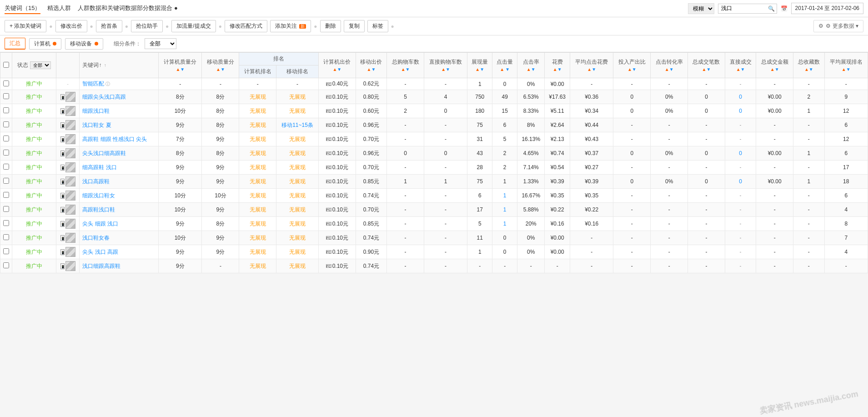  Describe the element at coordinates (828, 8) in the screenshot. I see `date-range: 2017-01-24 至 2017-02-06` at that location.